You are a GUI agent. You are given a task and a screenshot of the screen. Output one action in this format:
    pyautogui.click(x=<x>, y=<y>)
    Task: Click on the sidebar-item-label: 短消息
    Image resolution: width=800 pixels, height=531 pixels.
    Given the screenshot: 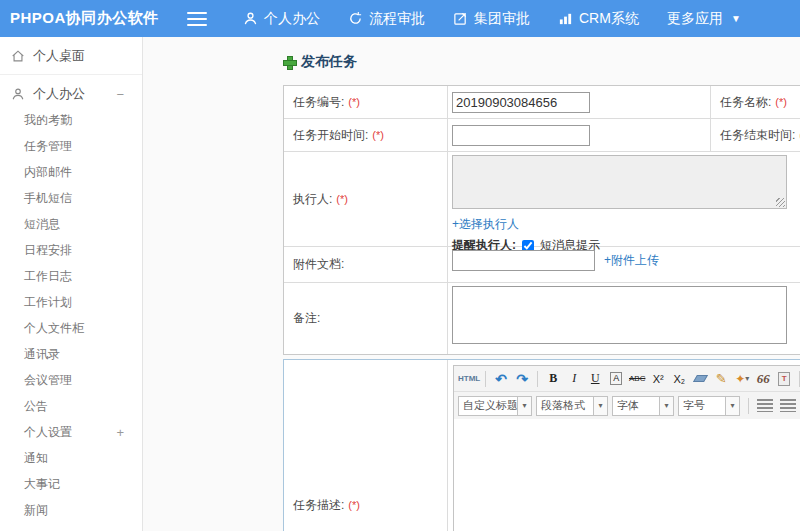 What is the action you would take?
    pyautogui.click(x=42, y=224)
    